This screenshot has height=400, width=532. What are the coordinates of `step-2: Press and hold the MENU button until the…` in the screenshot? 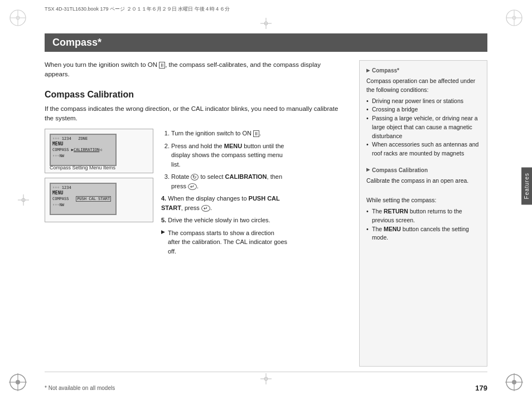 It's located at (229, 155).